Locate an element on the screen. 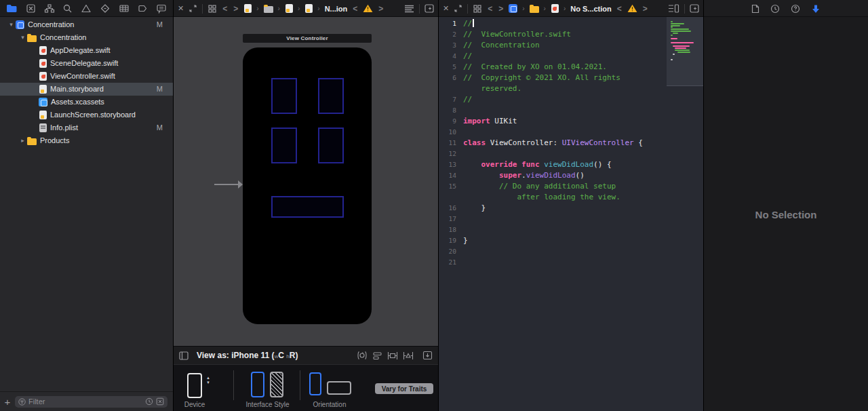  entry-point-arrow is located at coordinates (226, 184).